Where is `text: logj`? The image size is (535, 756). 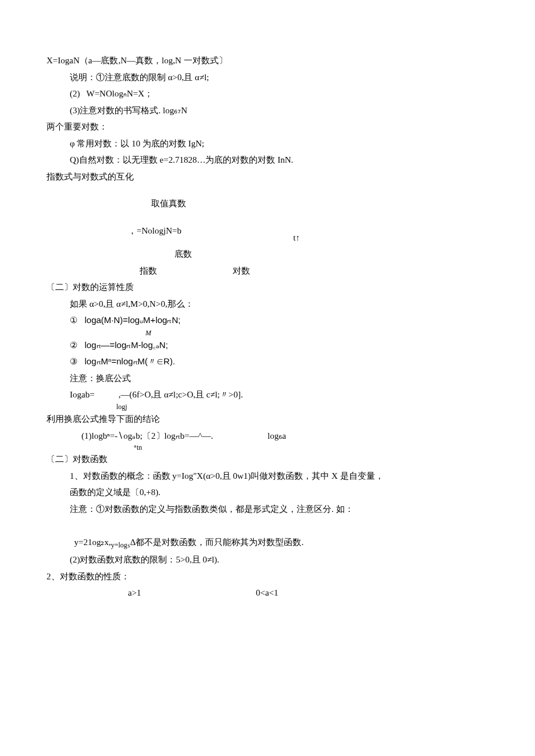 text: logj is located at coordinates (122, 407).